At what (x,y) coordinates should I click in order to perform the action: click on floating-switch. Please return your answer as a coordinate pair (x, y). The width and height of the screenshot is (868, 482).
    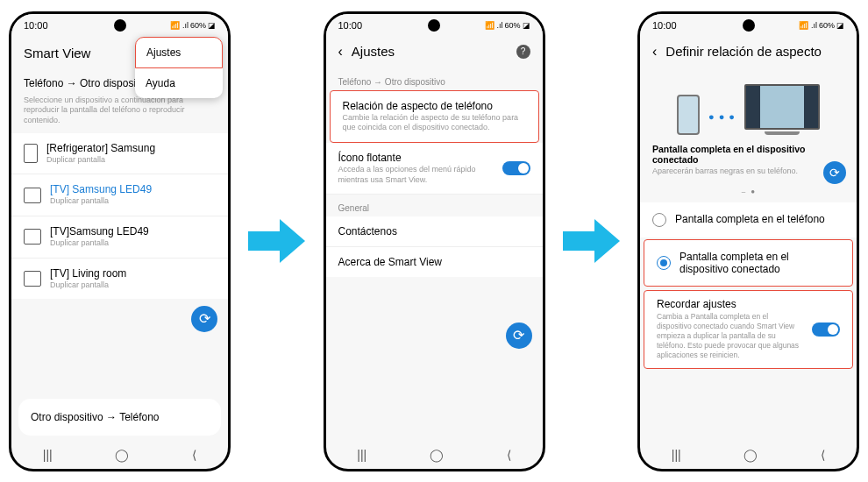
    Looking at the image, I should click on (516, 168).